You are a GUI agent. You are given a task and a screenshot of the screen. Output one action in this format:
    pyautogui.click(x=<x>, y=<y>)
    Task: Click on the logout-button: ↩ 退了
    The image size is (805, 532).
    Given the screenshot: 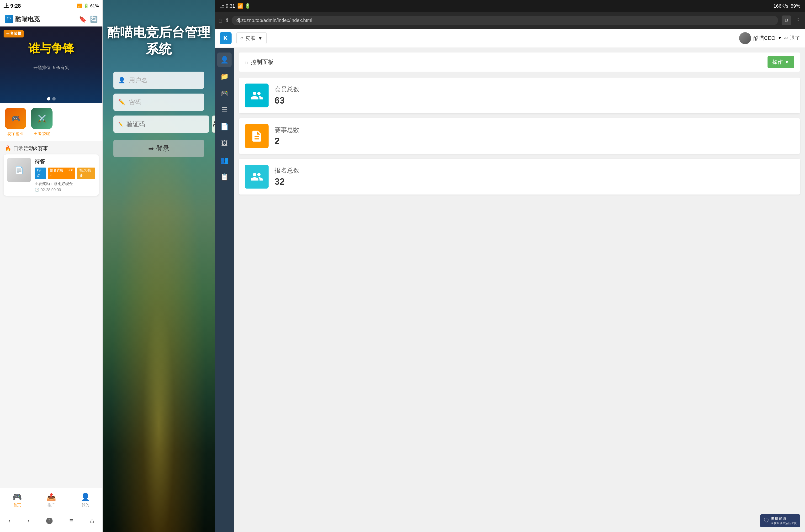 What is the action you would take?
    pyautogui.click(x=792, y=38)
    